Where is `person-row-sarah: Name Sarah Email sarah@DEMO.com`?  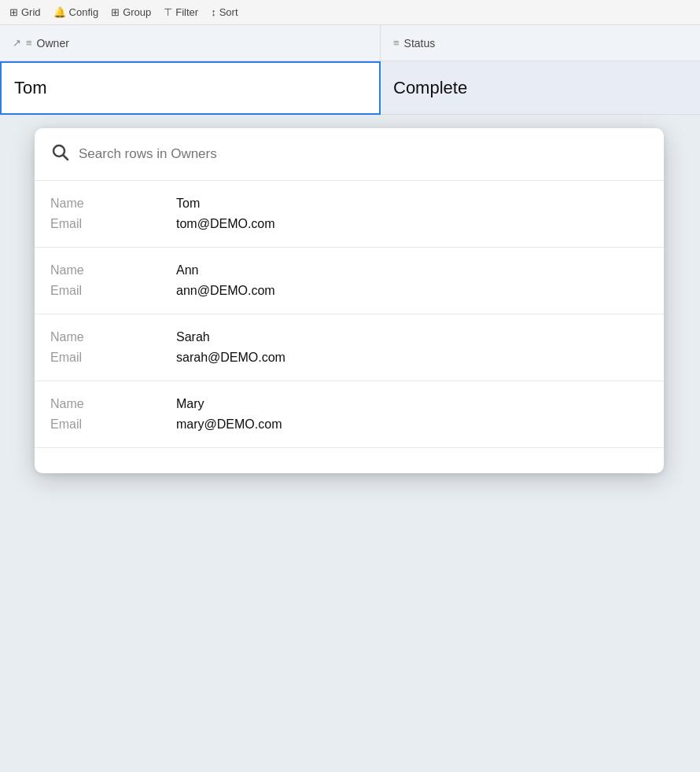 person-row-sarah: Name Sarah Email sarah@DEMO.com is located at coordinates (349, 347).